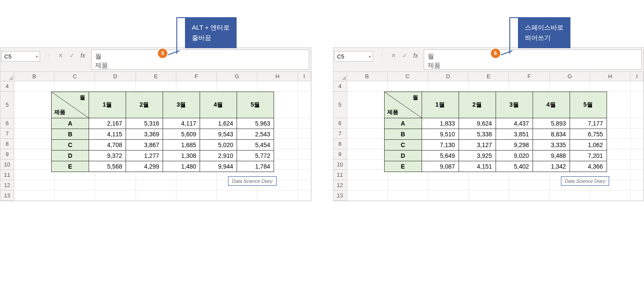  I want to click on data-cell: 3,925, so click(477, 156).